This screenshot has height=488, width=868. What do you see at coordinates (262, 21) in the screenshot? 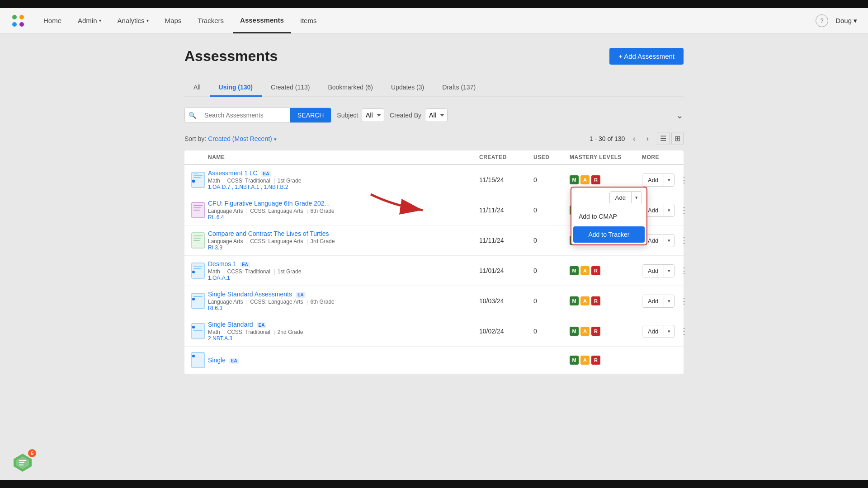
I see `nav-item-assessments: Assessments` at bounding box center [262, 21].